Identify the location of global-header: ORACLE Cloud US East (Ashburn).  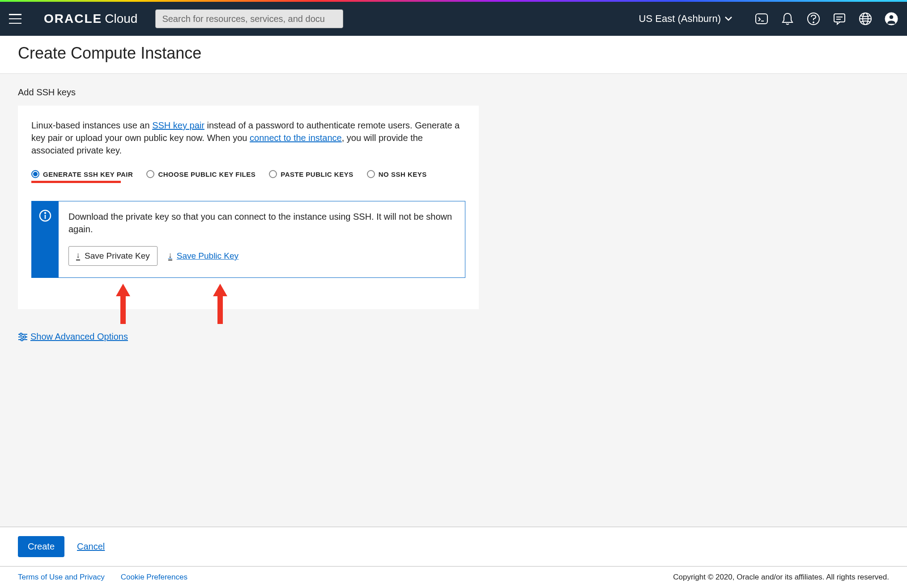
(454, 19).